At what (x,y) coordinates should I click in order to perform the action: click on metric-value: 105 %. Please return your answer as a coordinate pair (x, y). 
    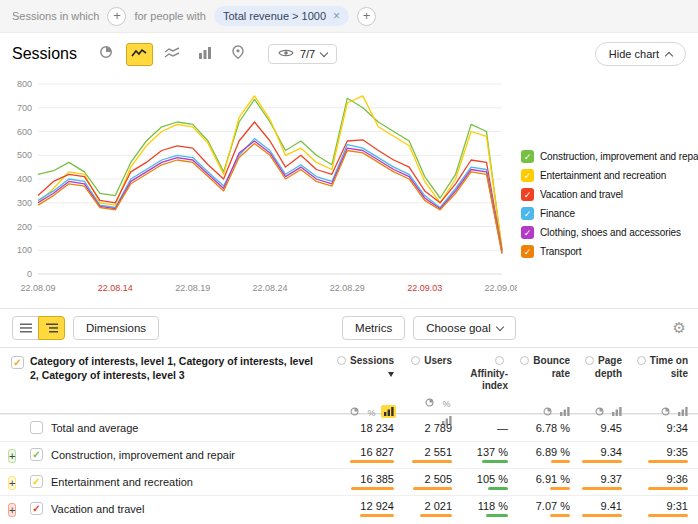
    Looking at the image, I should click on (485, 479).